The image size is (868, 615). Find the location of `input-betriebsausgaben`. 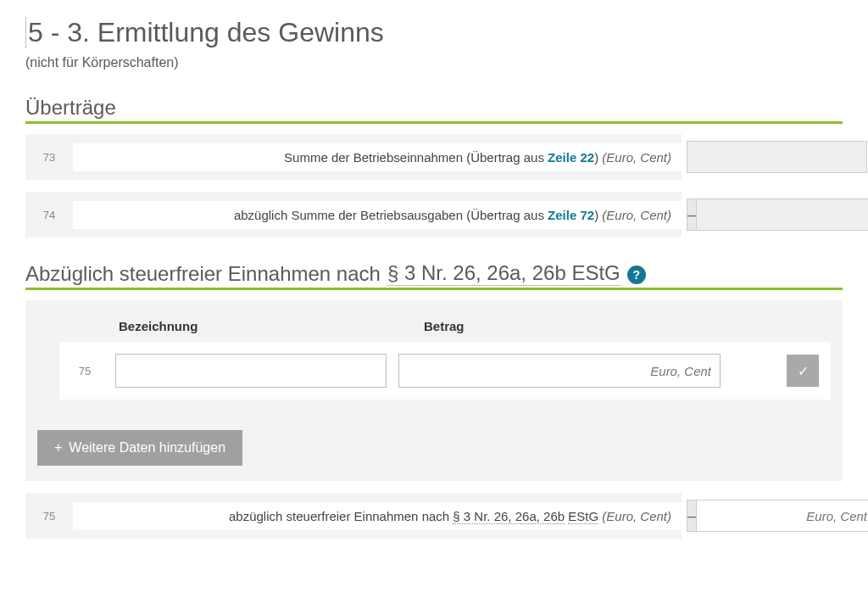

input-betriebsausgaben is located at coordinates (782, 215).